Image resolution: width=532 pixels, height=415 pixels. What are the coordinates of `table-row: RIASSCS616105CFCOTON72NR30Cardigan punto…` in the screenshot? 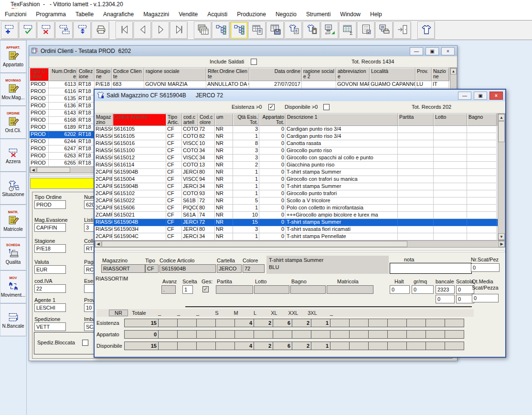 It's located at (296, 130).